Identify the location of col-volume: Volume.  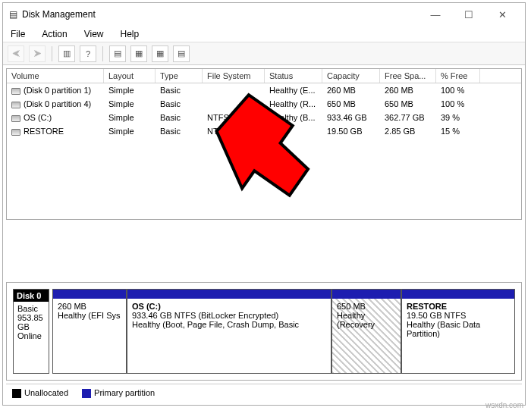
(55, 76).